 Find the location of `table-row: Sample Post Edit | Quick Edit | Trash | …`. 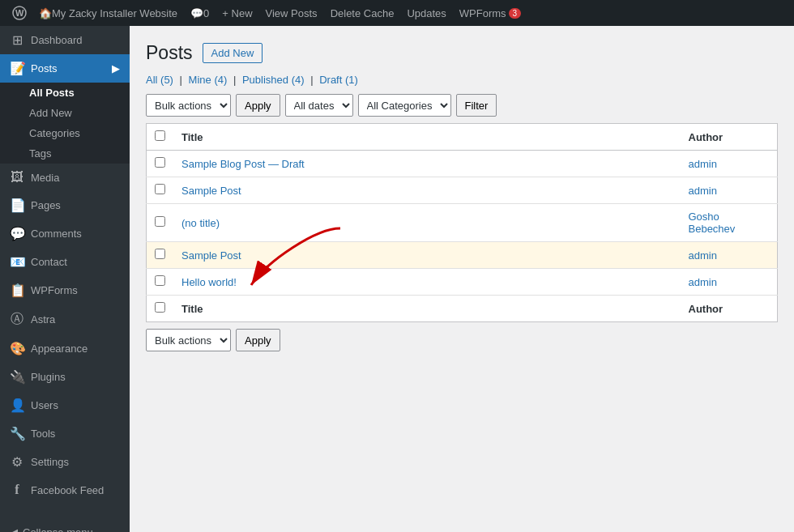

table-row: Sample Post Edit | Quick Edit | Trash | … is located at coordinates (462, 191).